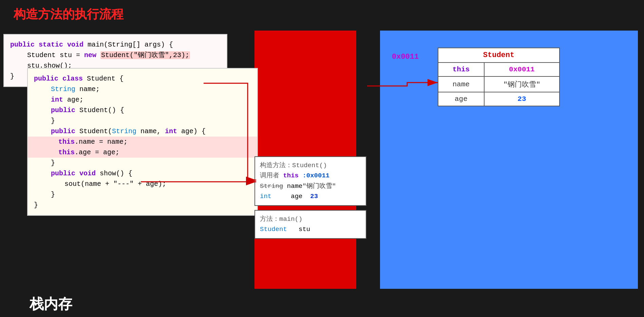  Describe the element at coordinates (143, 100) in the screenshot. I see `class-line-3: int age;` at that location.